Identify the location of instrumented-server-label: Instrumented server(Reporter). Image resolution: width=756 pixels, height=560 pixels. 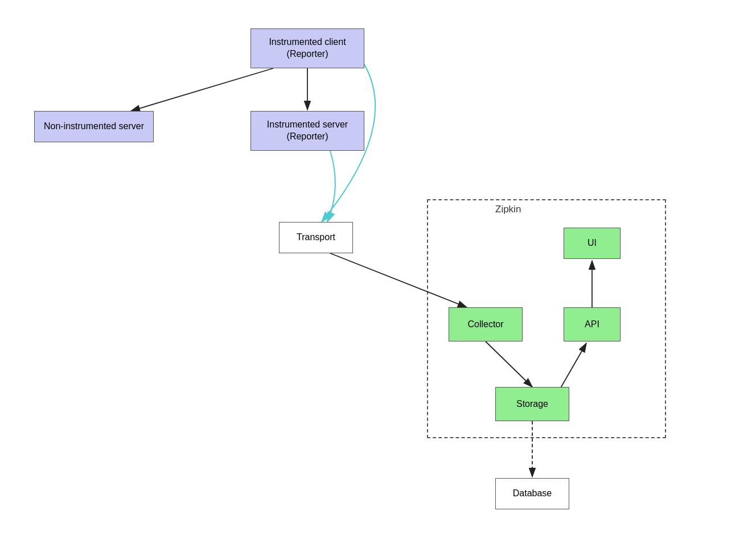
(307, 131).